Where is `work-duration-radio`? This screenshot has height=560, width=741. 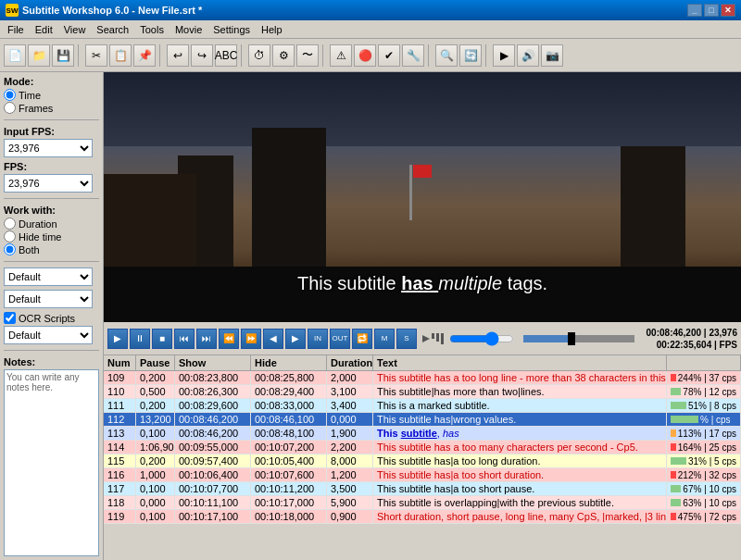 work-duration-radio is located at coordinates (9, 224).